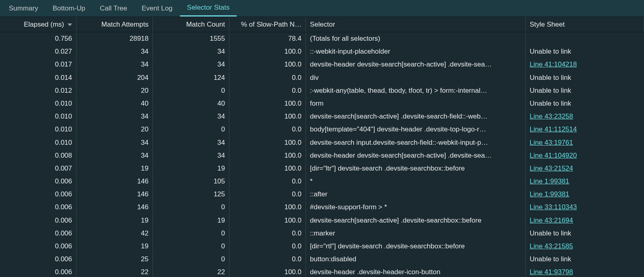 The height and width of the screenshot is (277, 644). Describe the element at coordinates (551, 143) in the screenshot. I see `style-sheet-link: Line 43:19761` at that location.